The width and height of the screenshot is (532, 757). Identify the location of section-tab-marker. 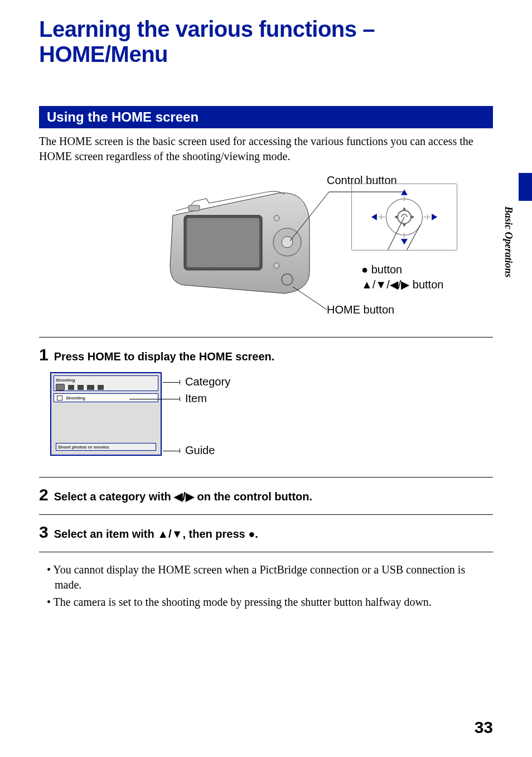
(525, 187).